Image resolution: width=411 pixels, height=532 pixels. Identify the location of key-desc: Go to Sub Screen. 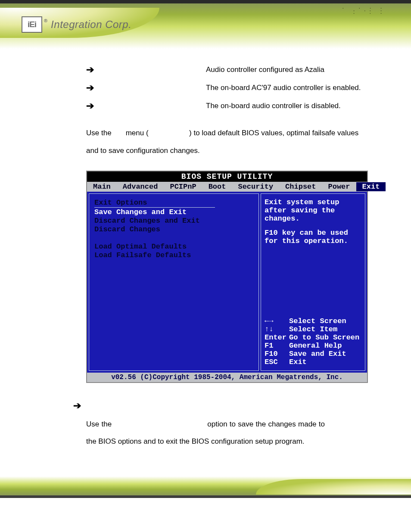
(326, 338).